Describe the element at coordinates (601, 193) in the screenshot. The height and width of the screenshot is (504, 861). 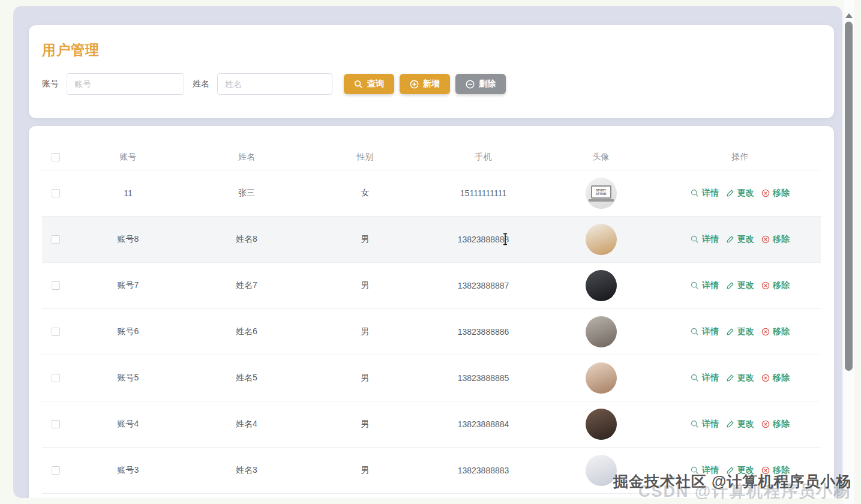
I see `avatar: STUDY ATTUID` at that location.